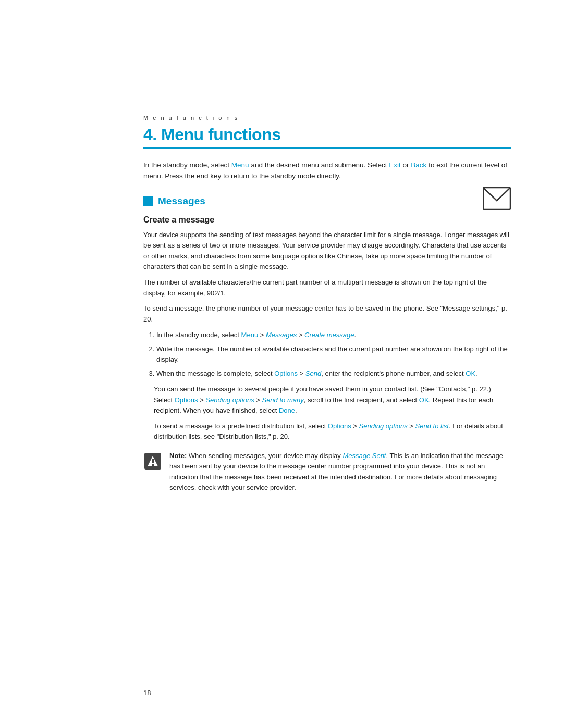  I want to click on sending-options-link-2: Sending options, so click(384, 426).